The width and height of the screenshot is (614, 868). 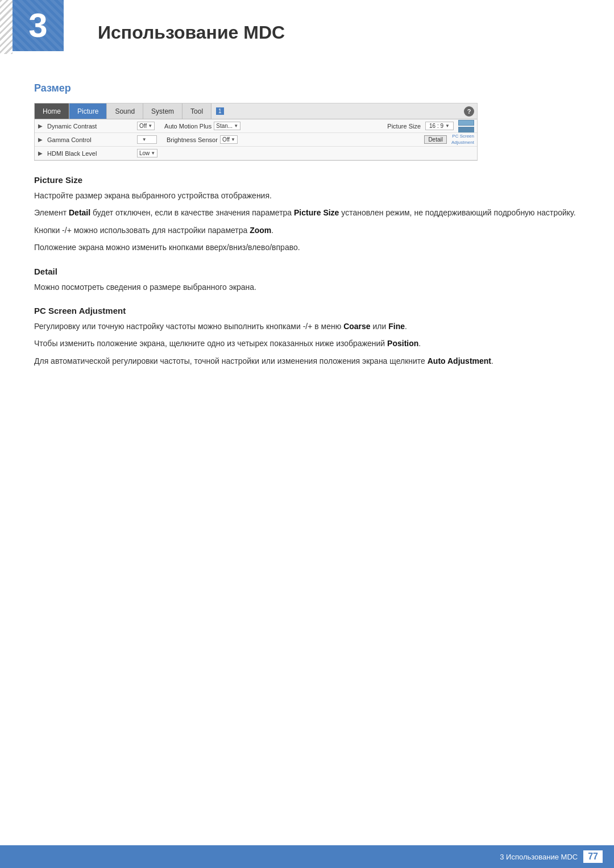 What do you see at coordinates (256, 132) in the screenshot?
I see `ui-mockup: Home Picture Sound System Tool 1 ? ▶ D` at bounding box center [256, 132].